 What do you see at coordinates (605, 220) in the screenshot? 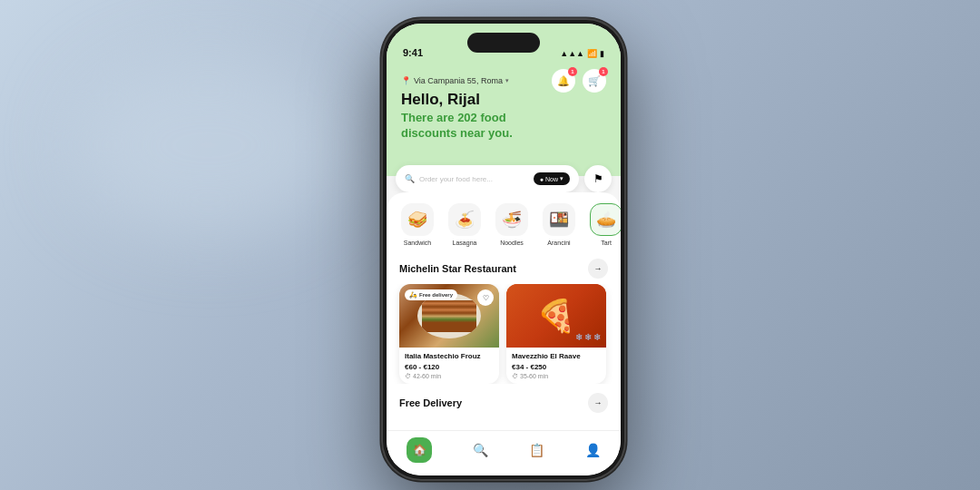
I see `tart-icon-wrap: 🥧` at bounding box center [605, 220].